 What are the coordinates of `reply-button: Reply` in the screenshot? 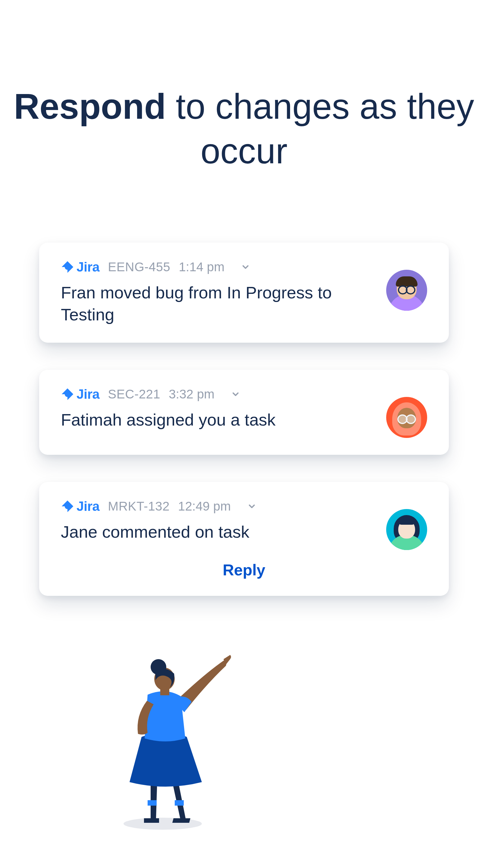 It's located at (244, 570).